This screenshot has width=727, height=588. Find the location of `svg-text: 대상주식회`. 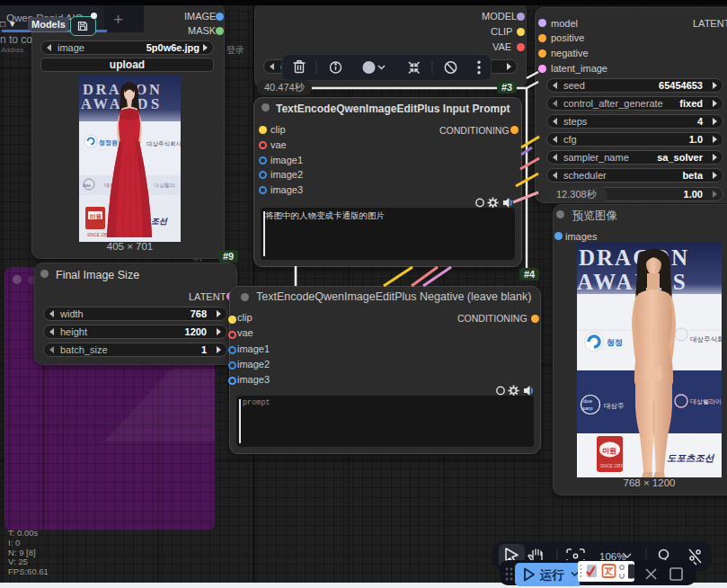

svg-text: 대상주식회 is located at coordinates (706, 340).